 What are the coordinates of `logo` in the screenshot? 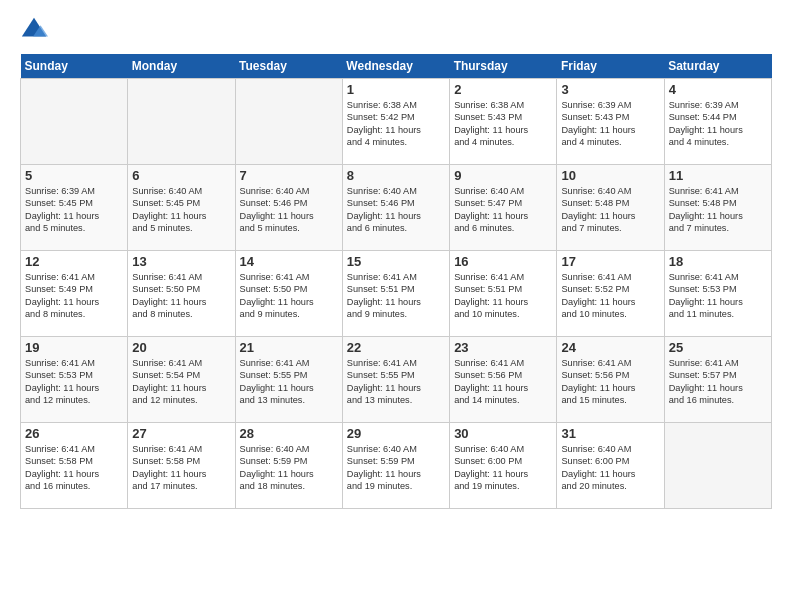 It's located at (36, 30).